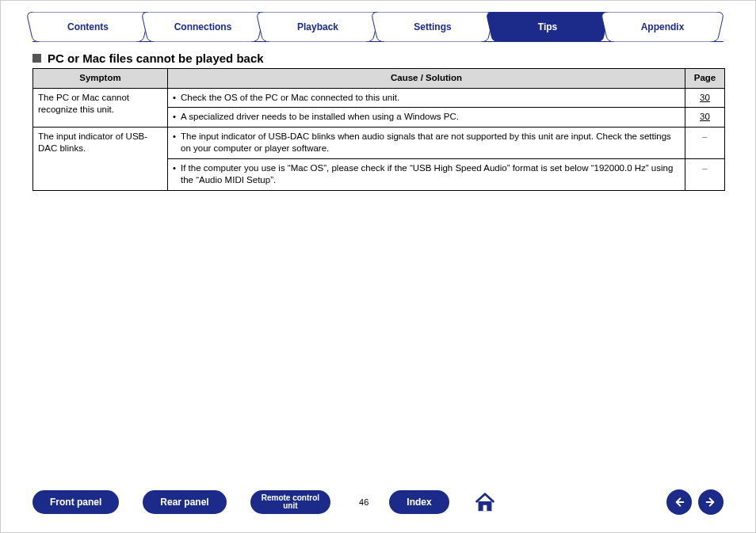 The image size is (756, 533). Describe the element at coordinates (378, 59) in the screenshot. I see `section-heading: PC or Mac files cannot be played back` at that location.